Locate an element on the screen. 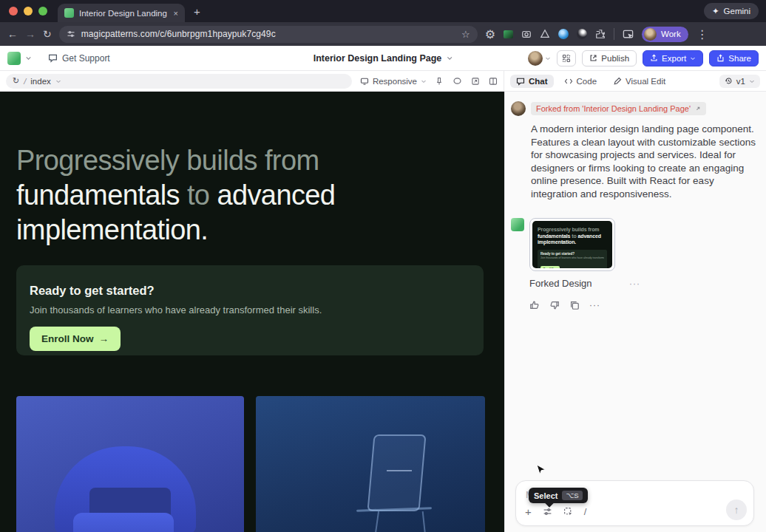 This screenshot has height=532, width=766. project-title-menu: Interior Design Landing Page is located at coordinates (383, 58).